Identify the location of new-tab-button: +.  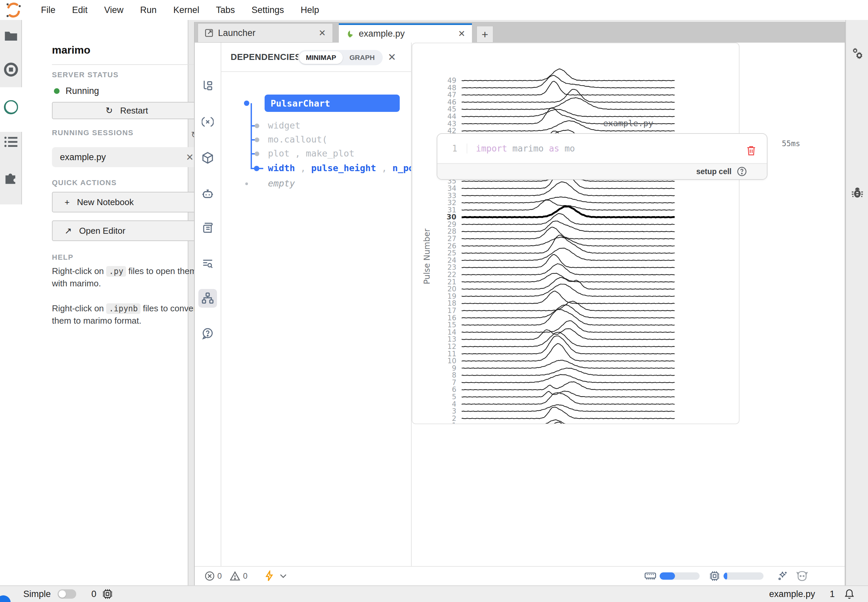
(485, 34).